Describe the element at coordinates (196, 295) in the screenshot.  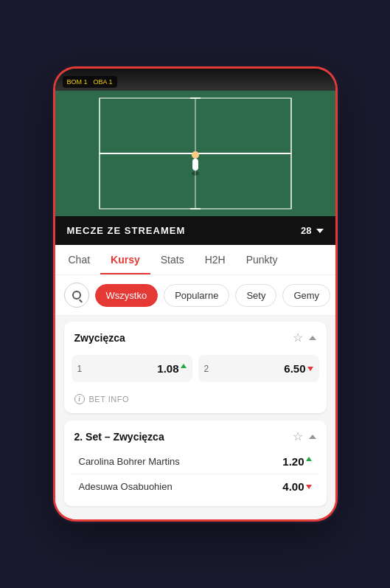
I see `filter-popularne: Popularne` at that location.